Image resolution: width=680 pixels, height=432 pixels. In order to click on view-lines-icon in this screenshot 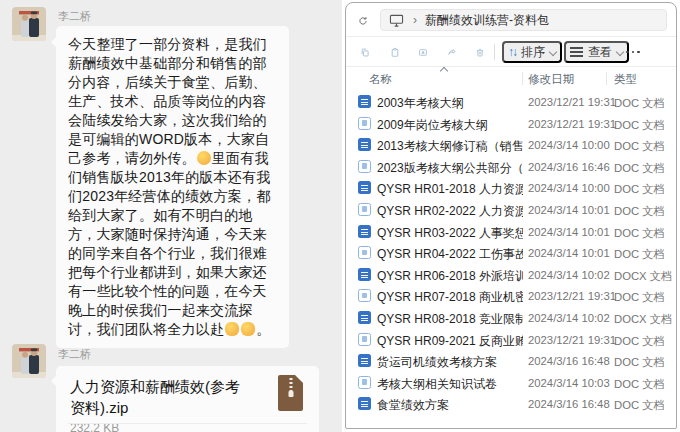, I will do `click(576, 52)`.